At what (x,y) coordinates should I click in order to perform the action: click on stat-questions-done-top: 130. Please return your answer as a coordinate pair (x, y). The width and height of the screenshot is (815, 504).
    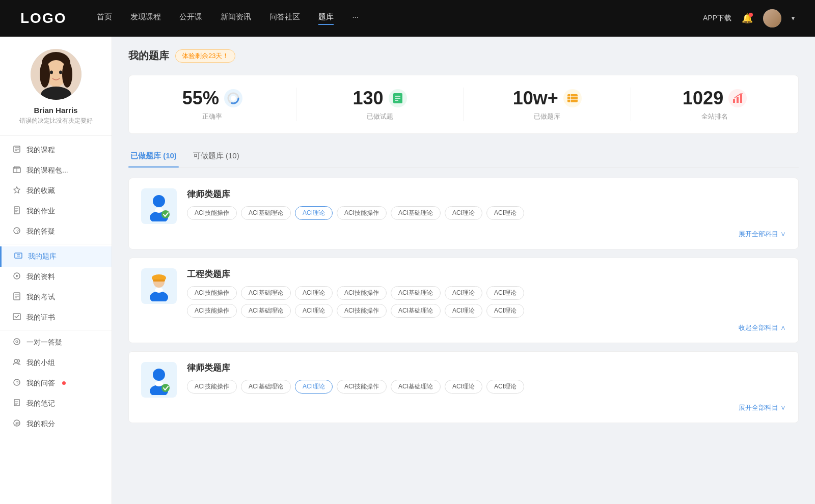
    Looking at the image, I should click on (380, 98).